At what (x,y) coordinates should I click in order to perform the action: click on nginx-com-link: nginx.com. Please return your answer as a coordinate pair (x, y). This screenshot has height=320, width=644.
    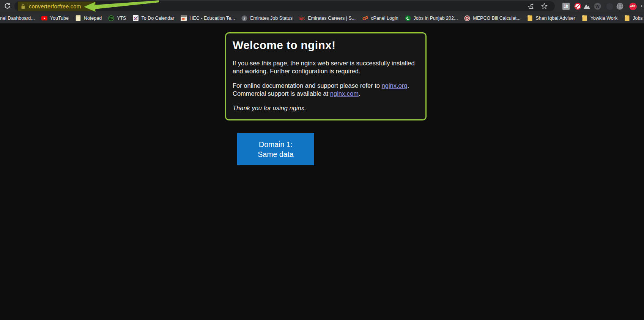
    Looking at the image, I should click on (345, 93).